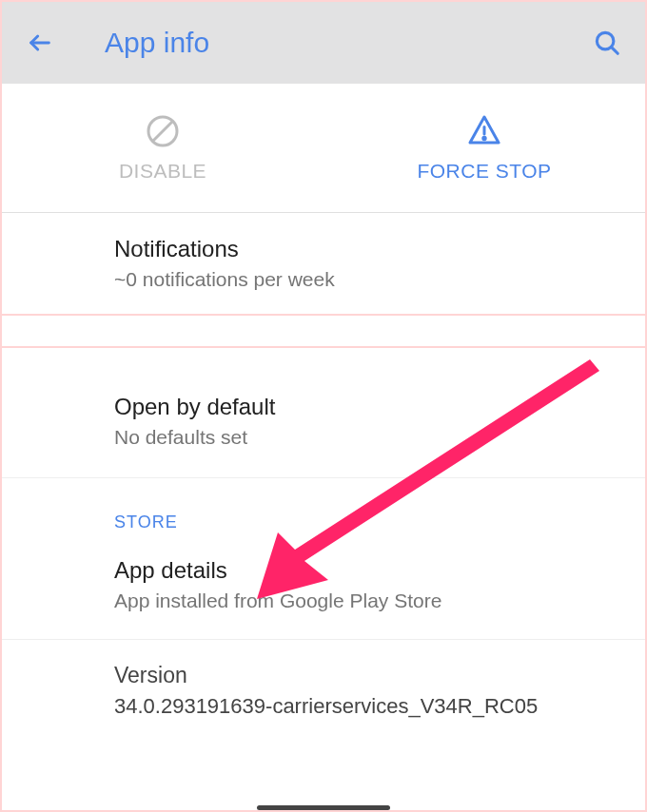 Image resolution: width=647 pixels, height=812 pixels. What do you see at coordinates (366, 570) in the screenshot?
I see `app-details-title: App details` at bounding box center [366, 570].